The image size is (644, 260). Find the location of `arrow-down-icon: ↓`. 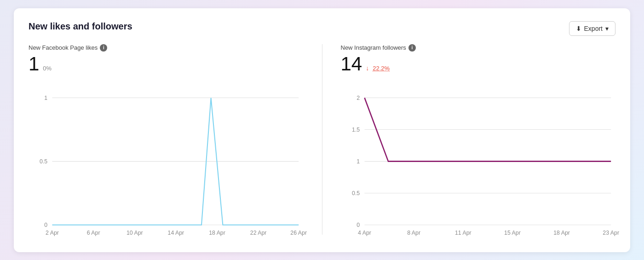

arrow-down-icon: ↓ is located at coordinates (367, 68).